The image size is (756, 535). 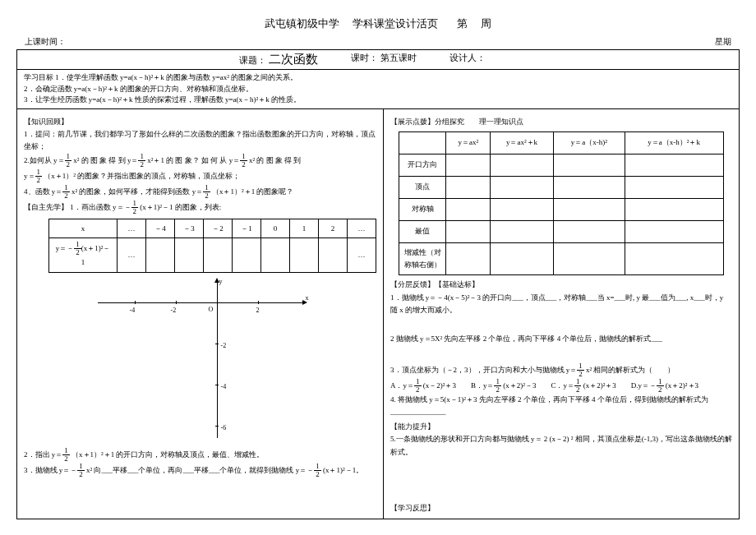 I want to click on problem-5: 5.一条抛物线的形状和开口方向都与抛物线 y＝ 2 (x－2) ² 相同，其顶点…, so click(x=561, y=445).